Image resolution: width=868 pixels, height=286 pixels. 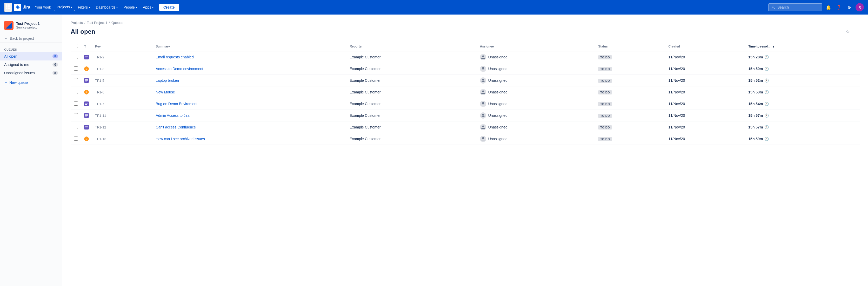 I want to click on filters-nav: Filters ▾, so click(x=84, y=7).